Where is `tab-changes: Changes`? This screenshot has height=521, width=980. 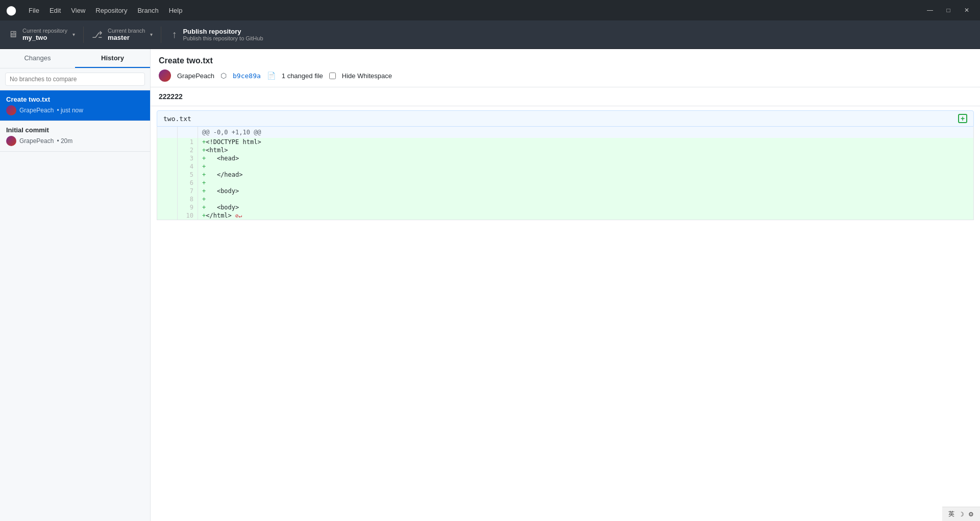
tab-changes: Changes is located at coordinates (38, 58).